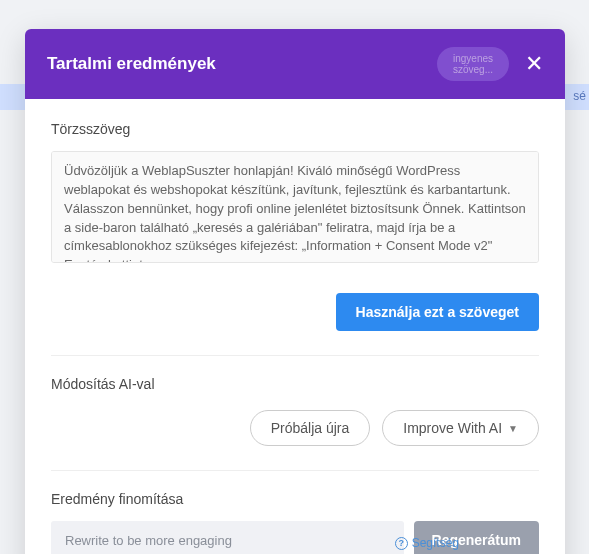  I want to click on use-text-button: Használja ezt a szöveget, so click(438, 312).